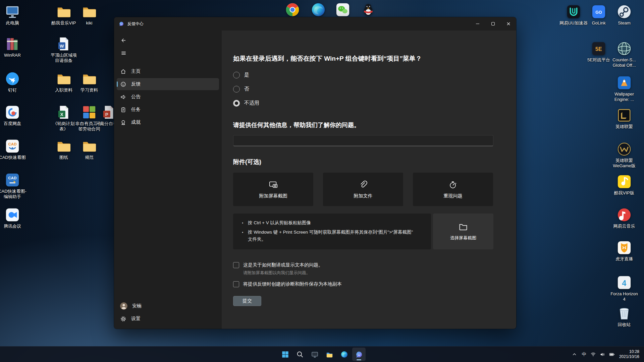  I want to click on desktop-icon-label: 英雄联盟 WeGame版, so click(624, 164).